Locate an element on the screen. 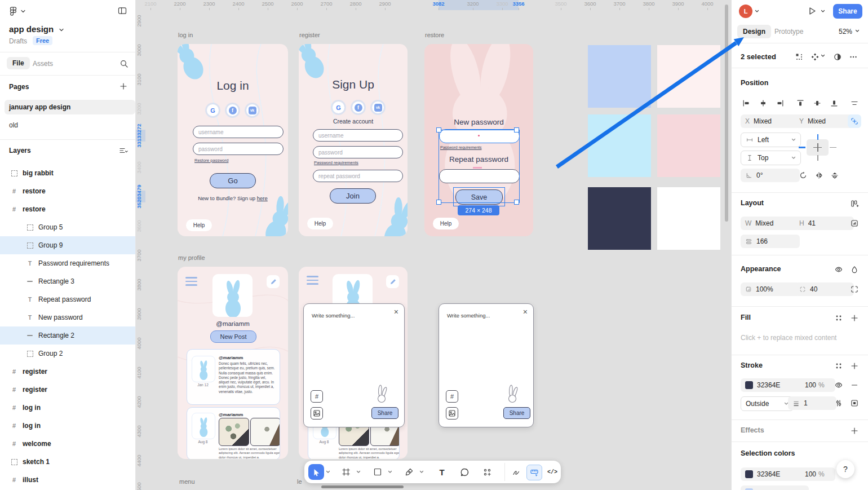  layer-row-illust: #illust is located at coordinates (68, 480).